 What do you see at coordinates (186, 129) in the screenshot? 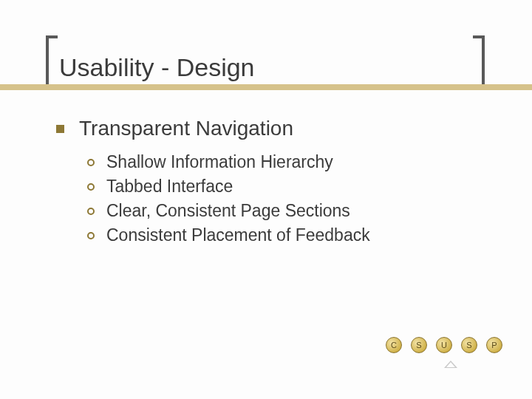
I see `main-bullet-text: Transparent Navigation` at bounding box center [186, 129].